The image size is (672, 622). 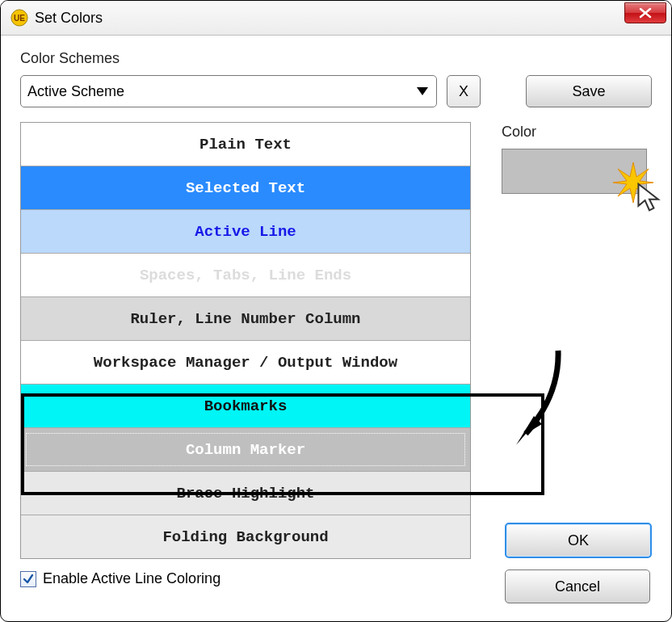 What do you see at coordinates (246, 450) in the screenshot?
I see `list-item-label: Column Marker` at bounding box center [246, 450].